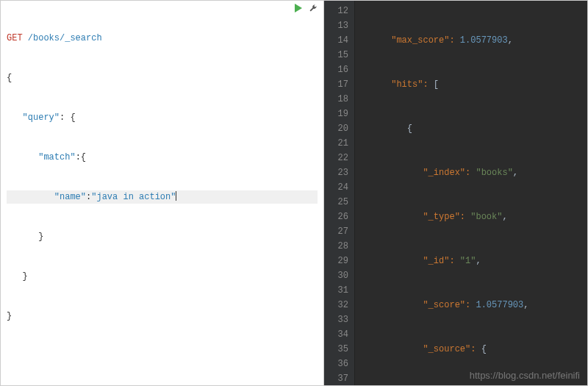  Describe the element at coordinates (338, 364) in the screenshot. I see `line-number: 36` at that location.